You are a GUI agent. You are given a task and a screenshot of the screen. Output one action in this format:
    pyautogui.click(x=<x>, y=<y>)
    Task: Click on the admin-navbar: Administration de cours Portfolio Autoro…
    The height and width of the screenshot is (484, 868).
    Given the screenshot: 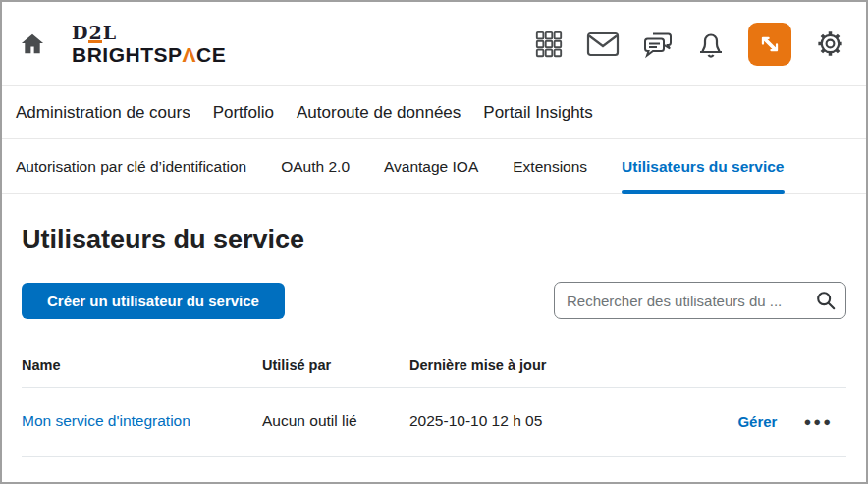 What is the action you would take?
    pyautogui.click(x=434, y=113)
    